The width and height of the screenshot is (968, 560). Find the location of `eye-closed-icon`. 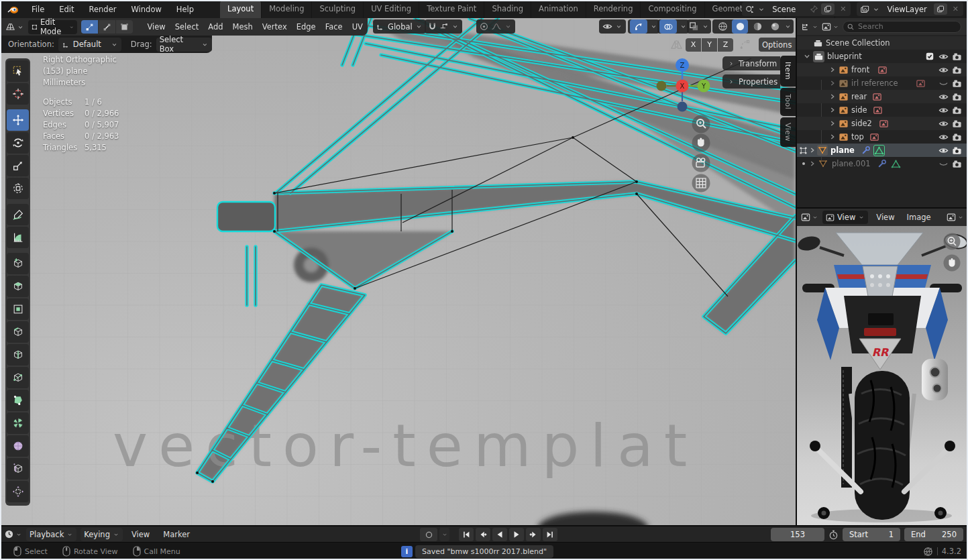

eye-closed-icon is located at coordinates (943, 164).